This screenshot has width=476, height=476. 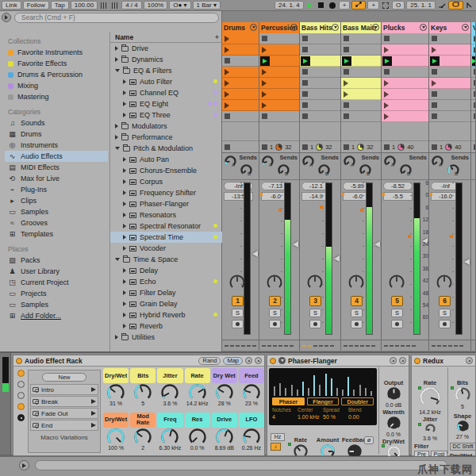 What do you see at coordinates (60, 5) in the screenshot?
I see `tap-tempo-button: Tap` at bounding box center [60, 5].